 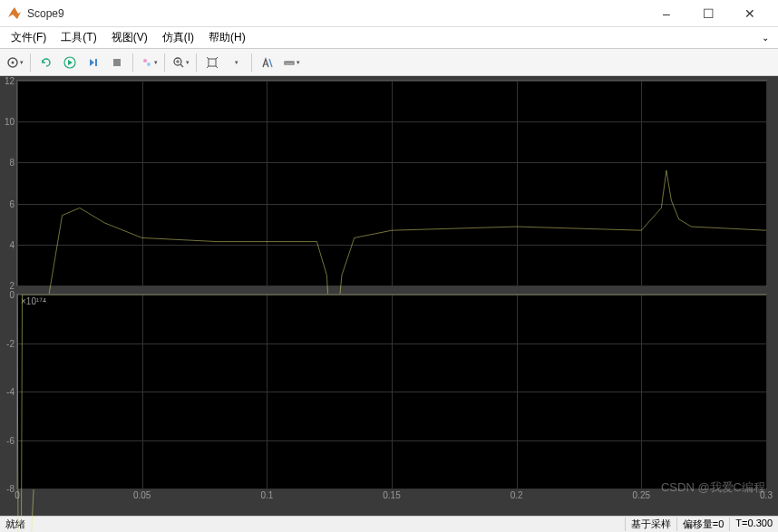 I want to click on menu-view: 视图(V), so click(x=130, y=38).